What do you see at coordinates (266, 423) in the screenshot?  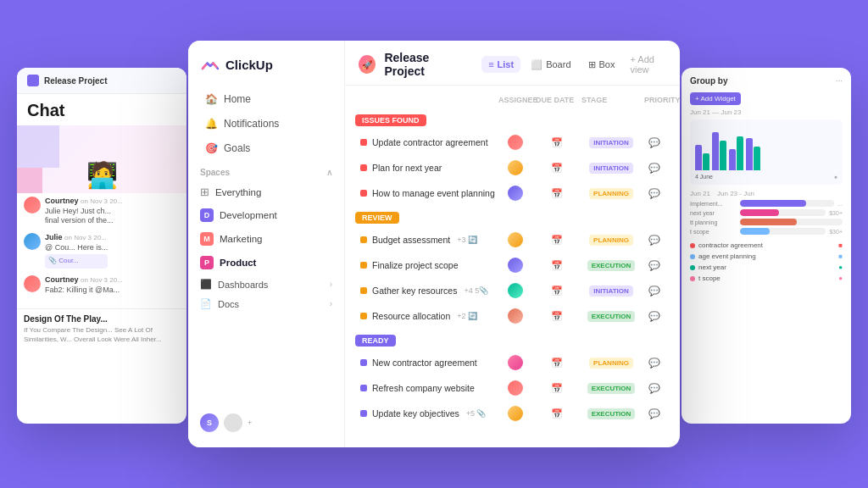 I see `sidebar-footer: S +` at bounding box center [266, 423].